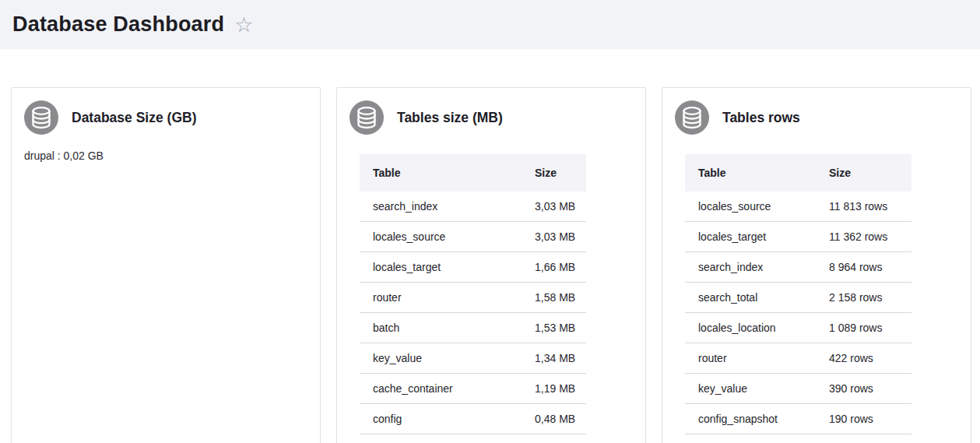 This screenshot has height=443, width=980. I want to click on table-row: locales_target11 362 rows, so click(799, 237).